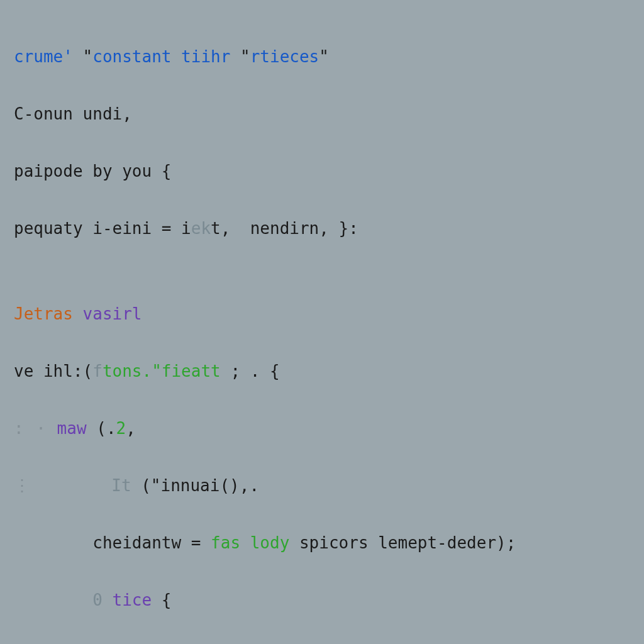 This screenshot has height=644, width=644. What do you see at coordinates (43, 314) in the screenshot?
I see `token-class: Jetras` at bounding box center [43, 314].